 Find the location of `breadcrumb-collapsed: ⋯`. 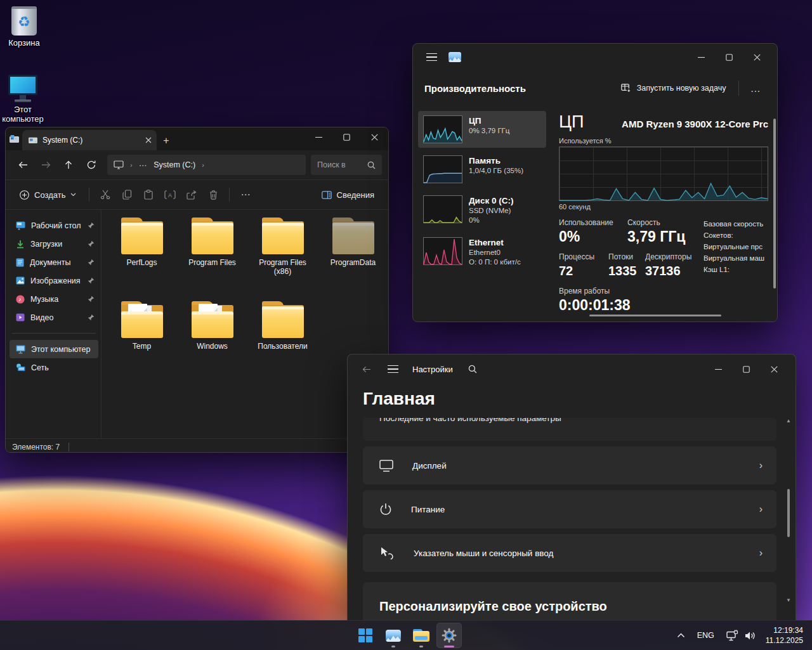

breadcrumb-collapsed: ⋯ is located at coordinates (143, 165).